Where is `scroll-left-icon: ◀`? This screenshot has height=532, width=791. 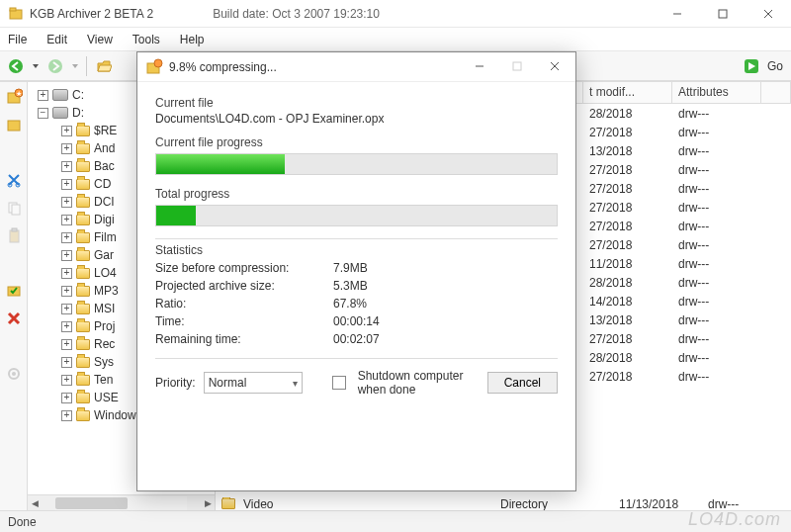 scroll-left-icon: ◀ is located at coordinates (35, 503).